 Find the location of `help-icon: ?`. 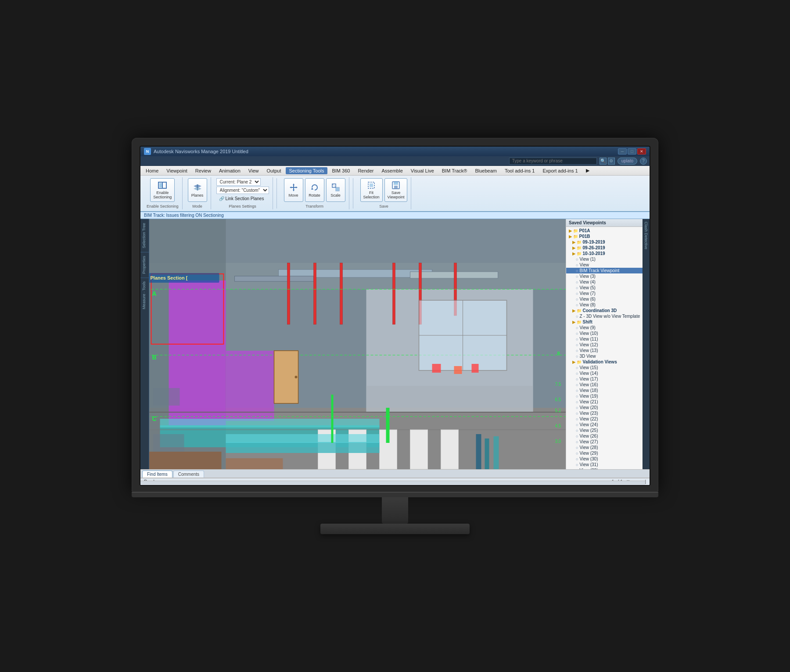

help-icon: ? is located at coordinates (643, 161).